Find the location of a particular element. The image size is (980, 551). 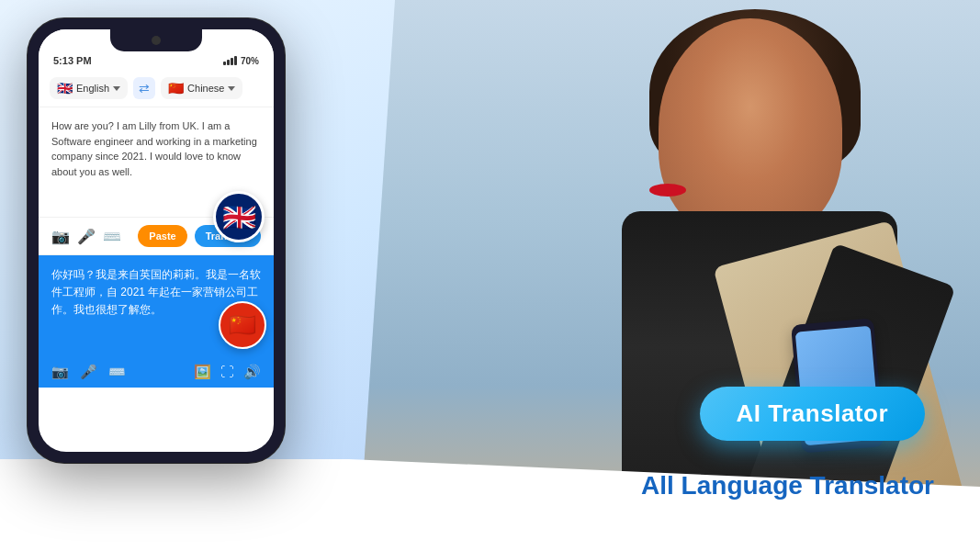

input-text-content: How are you? I am Lilly from UK. I am a … is located at coordinates (156, 149).